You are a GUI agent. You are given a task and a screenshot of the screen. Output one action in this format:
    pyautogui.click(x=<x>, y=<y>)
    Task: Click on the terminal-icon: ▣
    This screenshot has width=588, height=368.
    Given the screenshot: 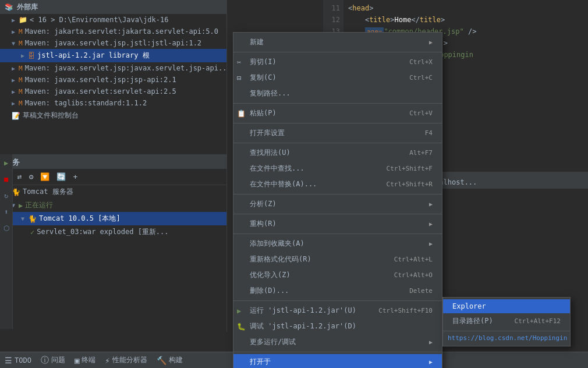 What is the action you would take?
    pyautogui.click(x=77, y=360)
    